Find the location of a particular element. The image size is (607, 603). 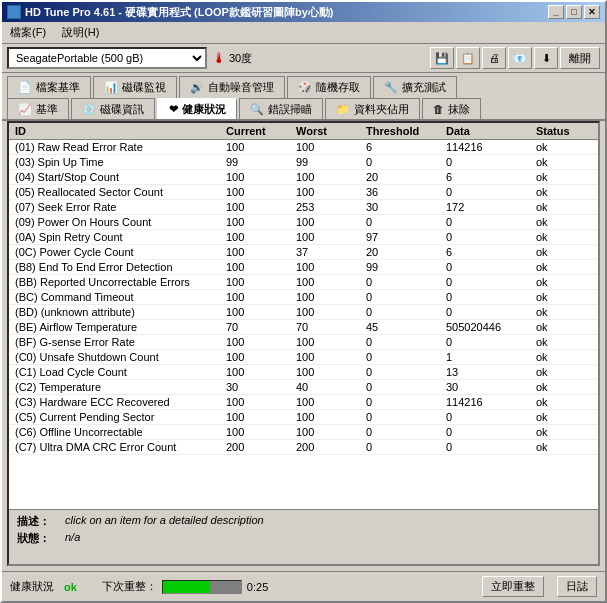

col-data-header: Data is located at coordinates (489, 131).